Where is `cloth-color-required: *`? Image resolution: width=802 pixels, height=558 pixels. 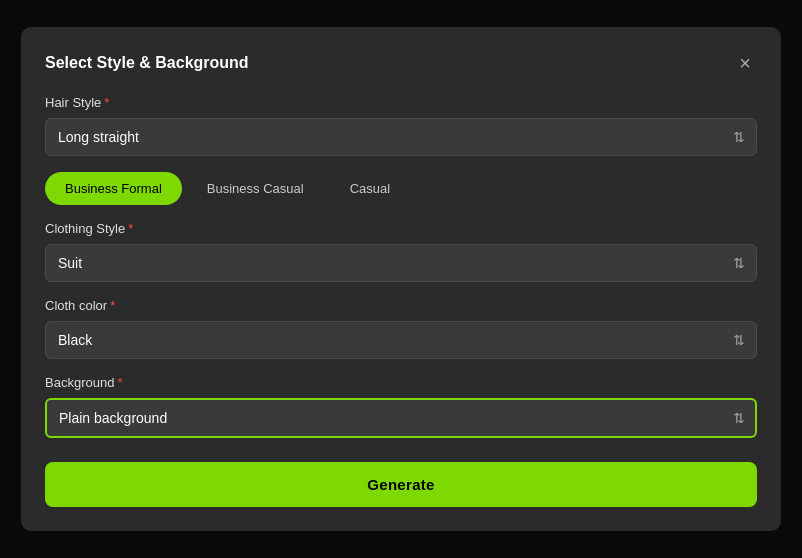
cloth-color-required: * is located at coordinates (112, 306).